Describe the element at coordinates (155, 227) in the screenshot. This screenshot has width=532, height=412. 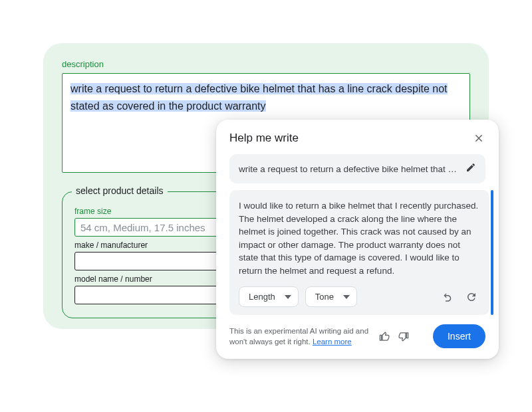
I see `frame-size-input` at that location.